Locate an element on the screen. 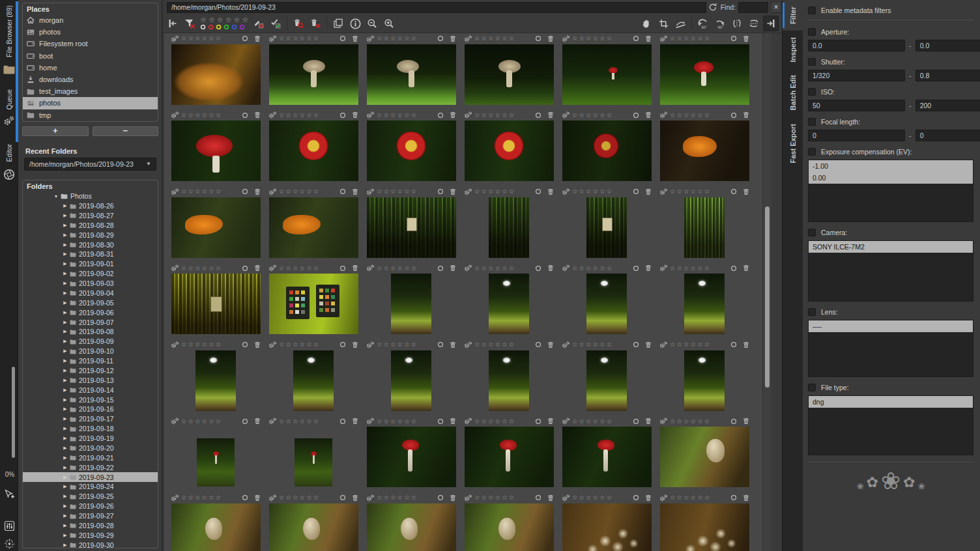 This screenshot has width=980, height=551. folder-row: ▶2019-09-25 is located at coordinates (90, 496).